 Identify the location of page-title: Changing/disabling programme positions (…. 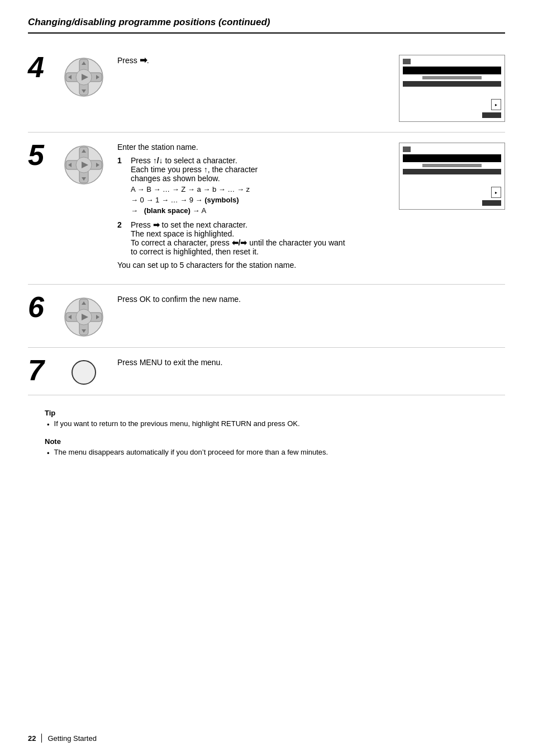
(266, 25).